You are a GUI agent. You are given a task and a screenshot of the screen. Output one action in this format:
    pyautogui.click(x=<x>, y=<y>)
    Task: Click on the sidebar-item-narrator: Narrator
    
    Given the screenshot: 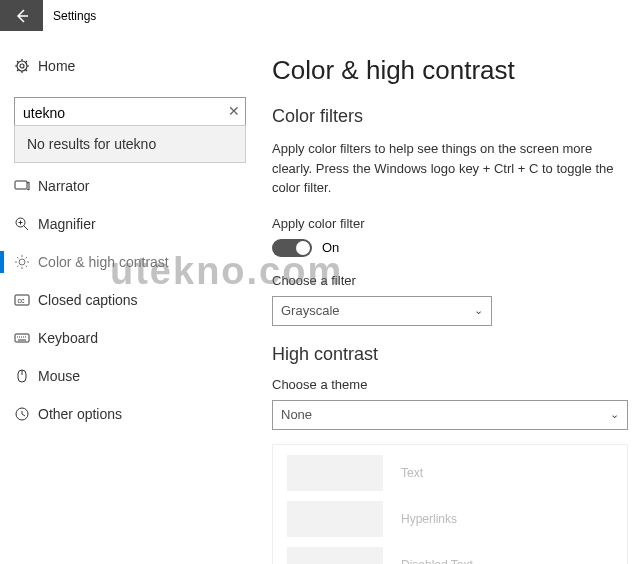 What is the action you would take?
    pyautogui.click(x=130, y=186)
    